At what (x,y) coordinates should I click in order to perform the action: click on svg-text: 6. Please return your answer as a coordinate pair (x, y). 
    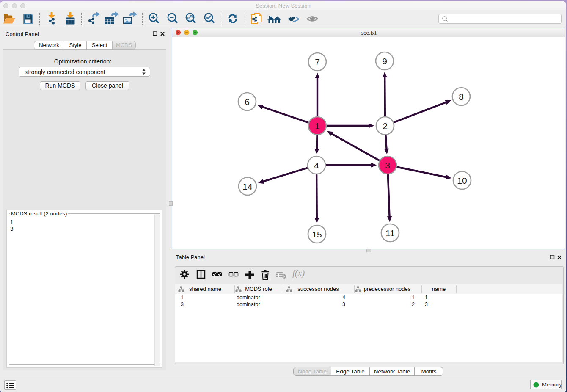
    Looking at the image, I should click on (247, 102).